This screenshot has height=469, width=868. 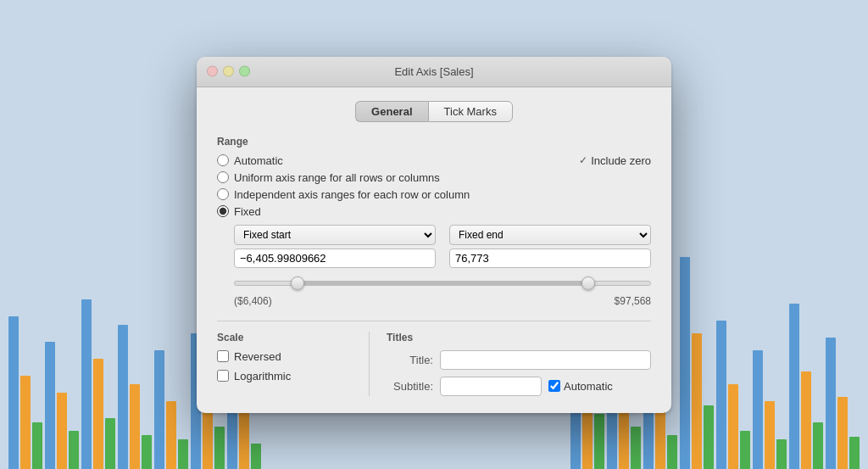 What do you see at coordinates (550, 258) in the screenshot?
I see `fixed-end-input` at bounding box center [550, 258].